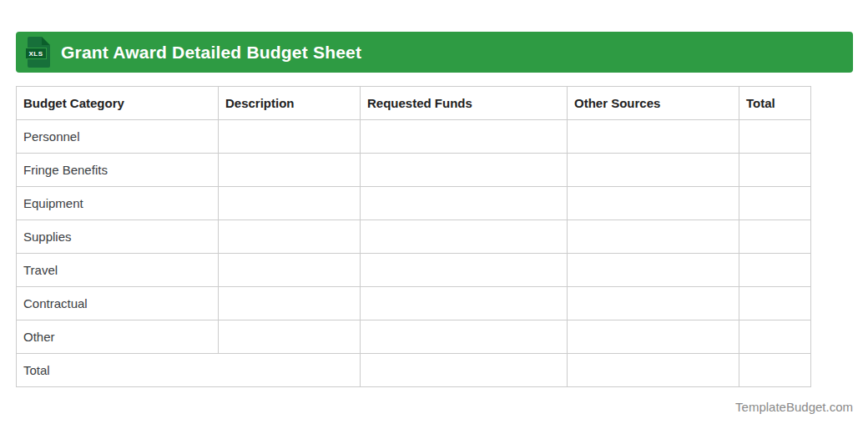 This screenshot has width=868, height=434. What do you see at coordinates (118, 137) in the screenshot?
I see `row-label-personnel: Personnel` at bounding box center [118, 137].